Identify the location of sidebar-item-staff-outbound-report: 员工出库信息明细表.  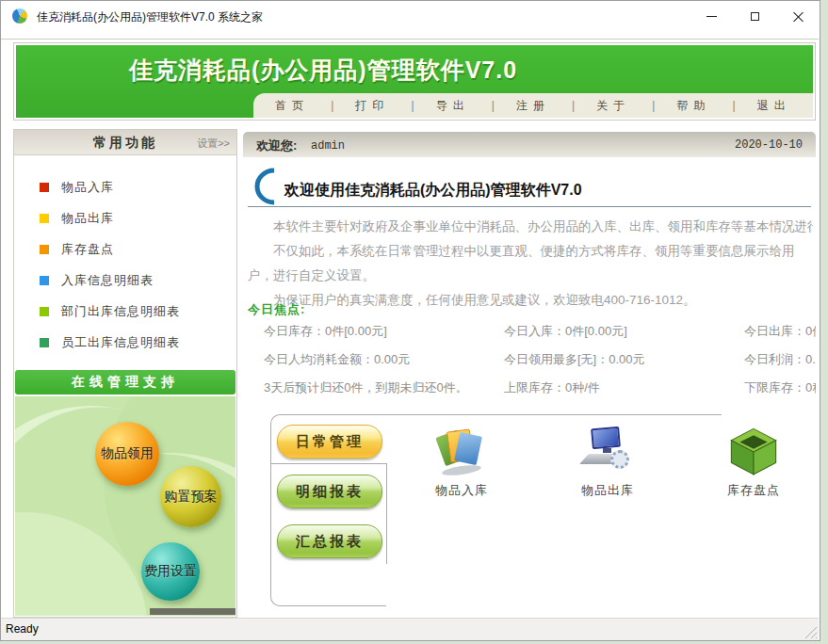
(125, 343).